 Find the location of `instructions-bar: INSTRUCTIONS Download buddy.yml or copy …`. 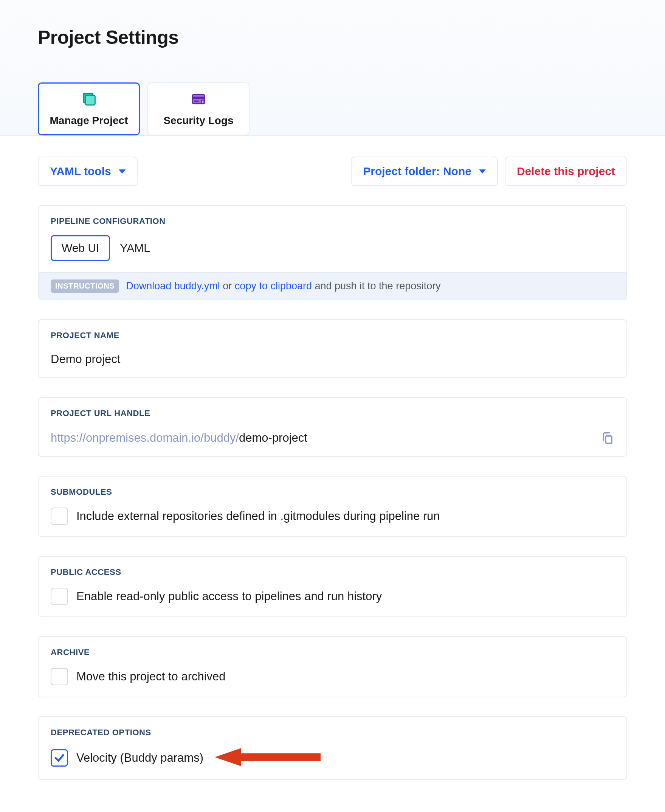

instructions-bar: INSTRUCTIONS Download buddy.yml or copy … is located at coordinates (332, 286).